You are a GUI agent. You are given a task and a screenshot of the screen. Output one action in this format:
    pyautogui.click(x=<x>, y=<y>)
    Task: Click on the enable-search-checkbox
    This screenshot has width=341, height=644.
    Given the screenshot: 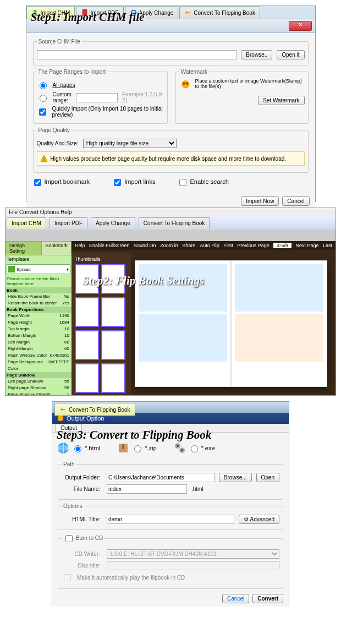 What is the action you would take?
    pyautogui.click(x=183, y=183)
    